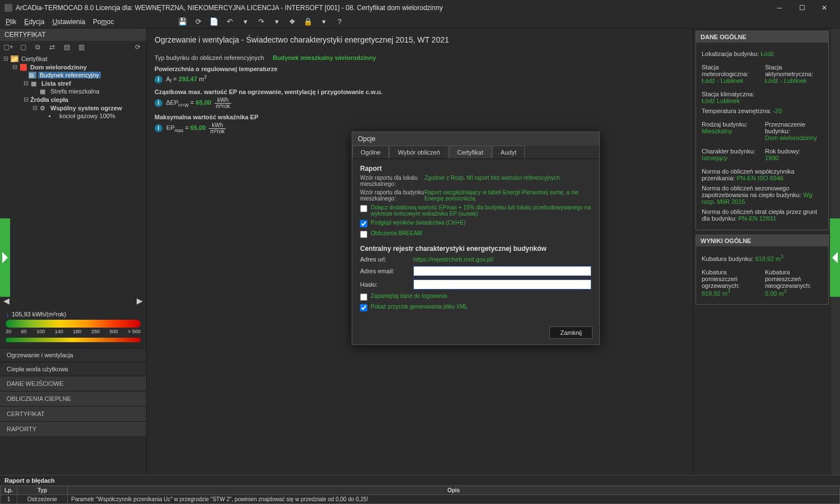 The width and height of the screenshot is (840, 504). Describe the element at coordinates (476, 259) in the screenshot. I see `row-url: Adres url:https://rejestrcheb.mrit.gov.p…` at that location.